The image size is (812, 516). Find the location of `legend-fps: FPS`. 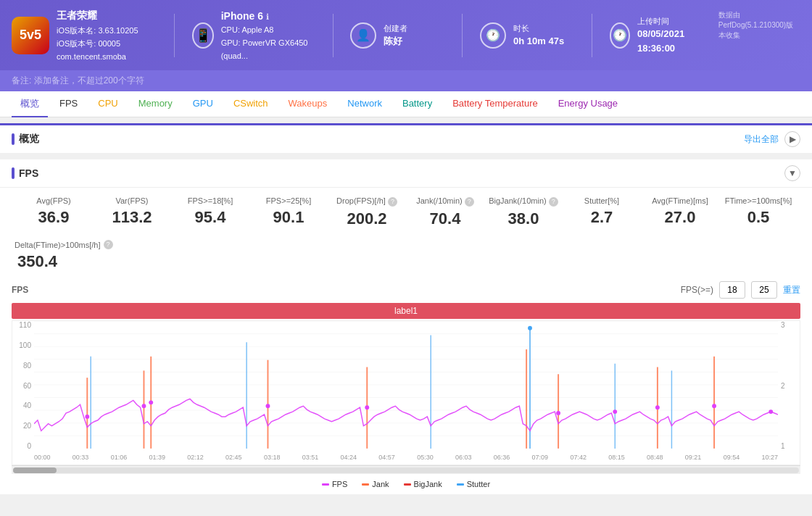

legend-fps: FPS is located at coordinates (335, 484).